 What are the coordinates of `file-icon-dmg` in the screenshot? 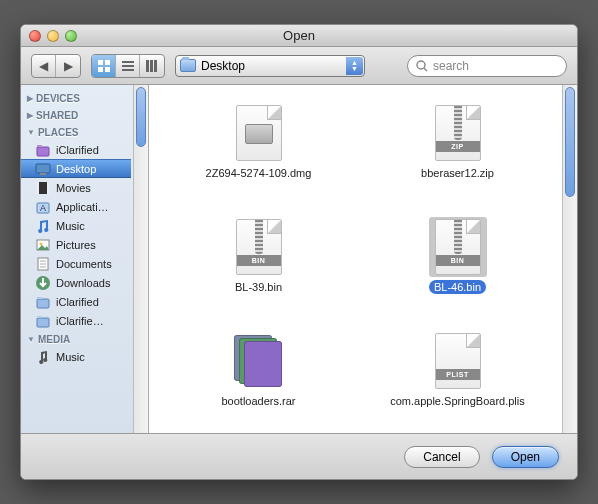 It's located at (259, 133).